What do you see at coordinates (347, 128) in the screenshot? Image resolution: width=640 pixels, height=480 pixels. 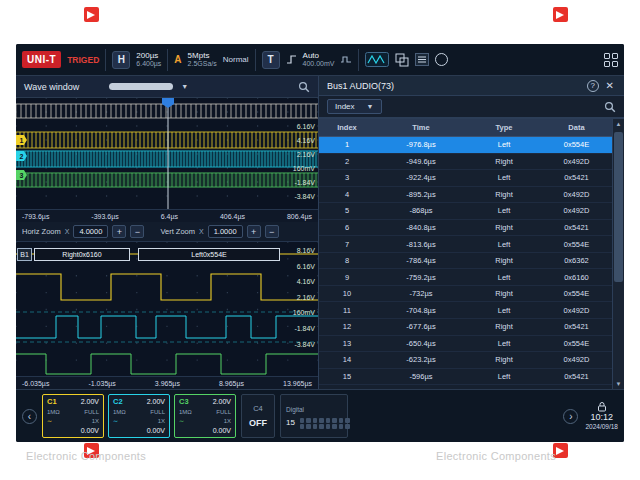 I see `column-header: Index` at bounding box center [347, 128].